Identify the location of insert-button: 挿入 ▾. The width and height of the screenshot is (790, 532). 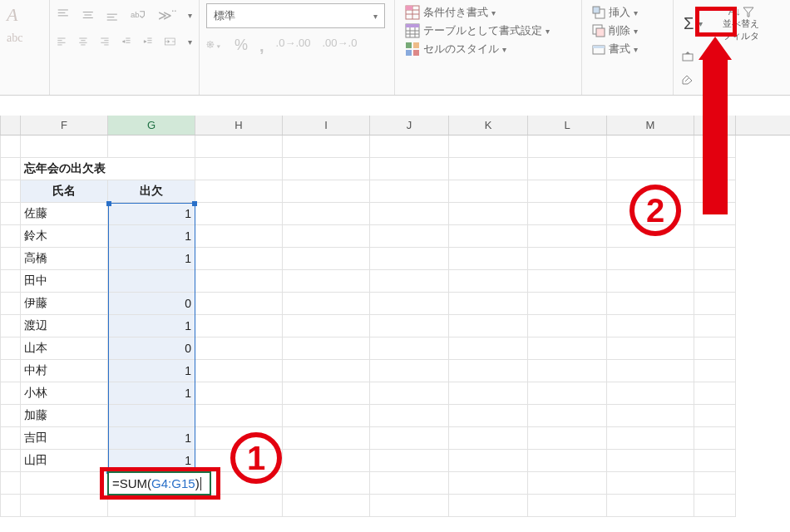
(627, 12).